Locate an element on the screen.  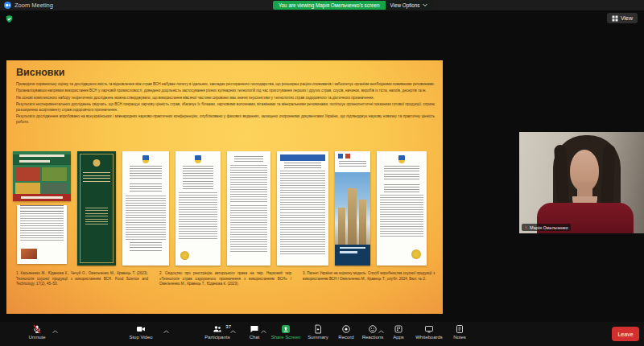
article-header-band is located at coordinates (303, 158).